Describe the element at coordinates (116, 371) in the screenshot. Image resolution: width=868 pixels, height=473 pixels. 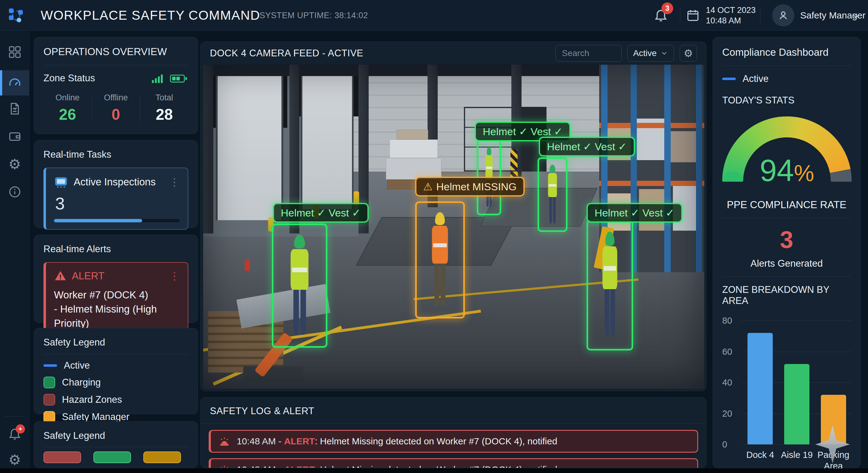
I see `safety-legend-panel: Safety Legend ActiveChargingHazard Zones…` at that location.